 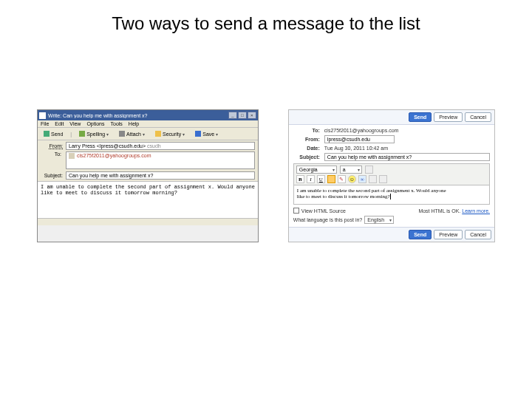 I want to click on save-button: Save ▾, so click(x=207, y=134).